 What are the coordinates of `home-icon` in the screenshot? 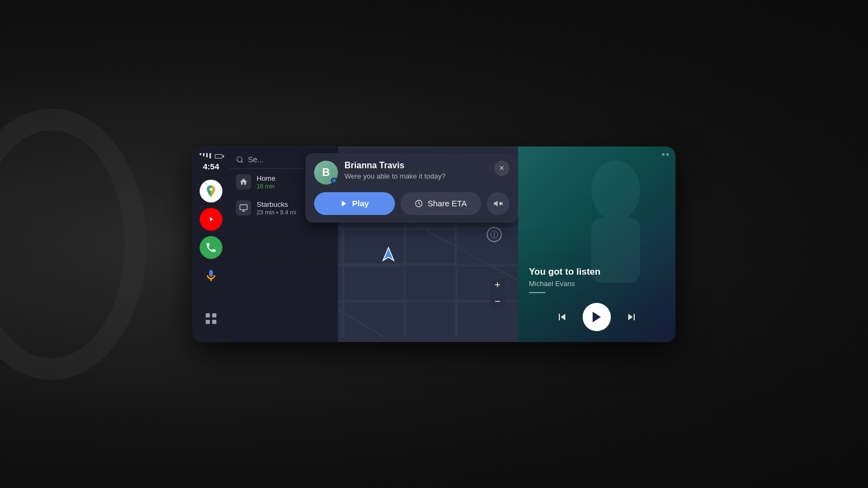 It's located at (244, 182).